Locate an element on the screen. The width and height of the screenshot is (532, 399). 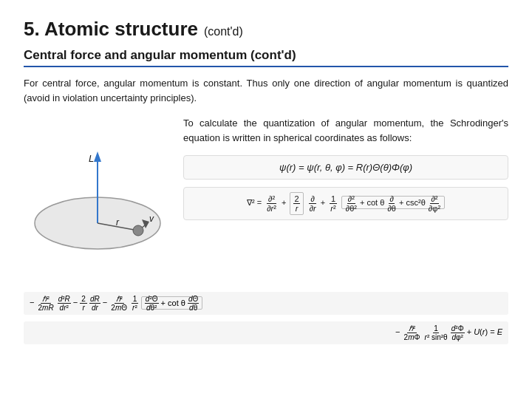
calc-text: To calculate the quantization of angular… is located at coordinates (346, 131).